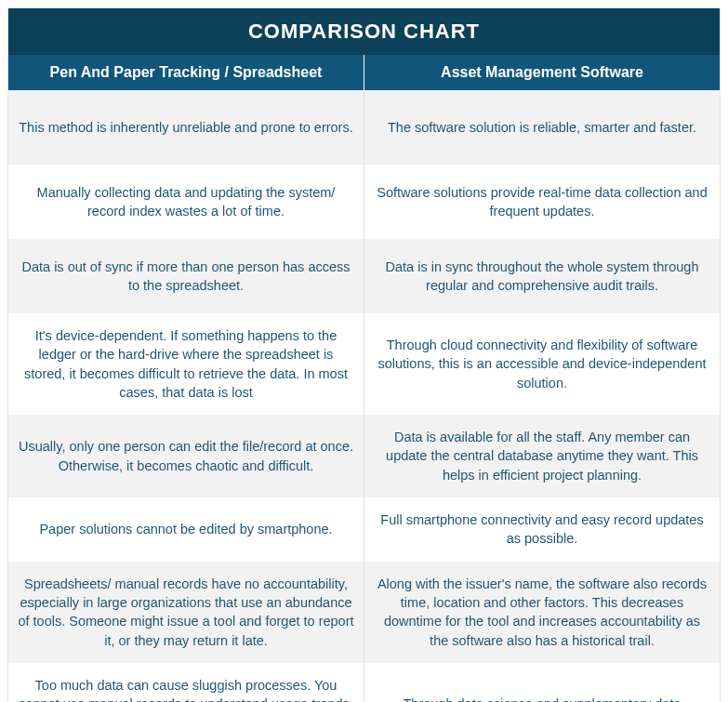 The image size is (728, 702). I want to click on cell-right: The software solution is reliable, smart…, so click(542, 127).